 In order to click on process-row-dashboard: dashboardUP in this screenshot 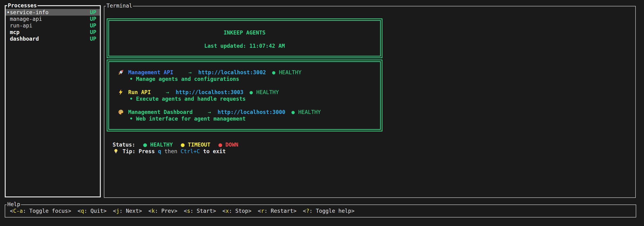, I will do `click(53, 39)`.